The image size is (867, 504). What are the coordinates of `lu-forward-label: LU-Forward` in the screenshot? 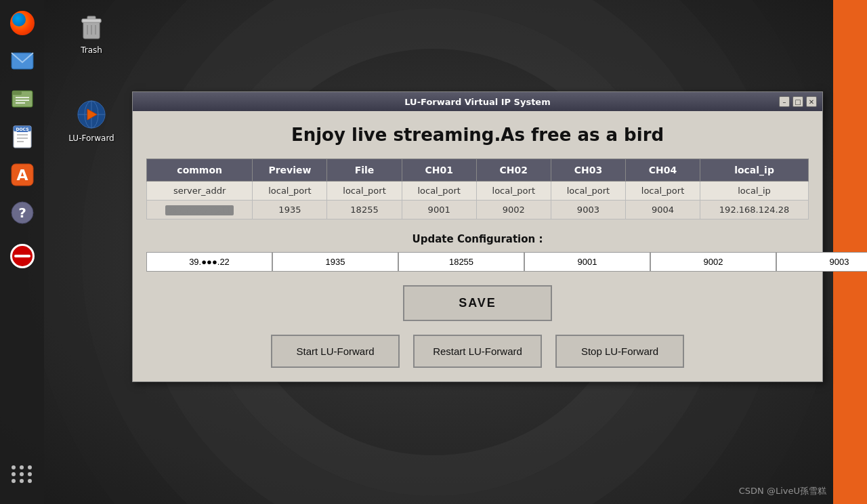 It's located at (91, 138).